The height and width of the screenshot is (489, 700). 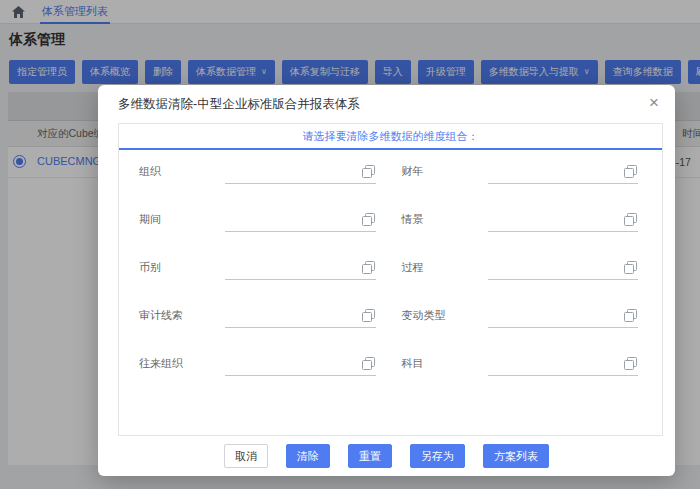 I want to click on process-input, so click(x=564, y=269).